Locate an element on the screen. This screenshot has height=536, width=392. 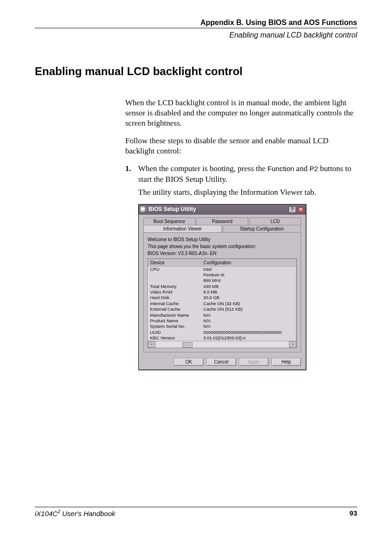
welcome-line-3: BIOS Version: V3.3 R01-A1h- EN is located at coordinates (222, 253).